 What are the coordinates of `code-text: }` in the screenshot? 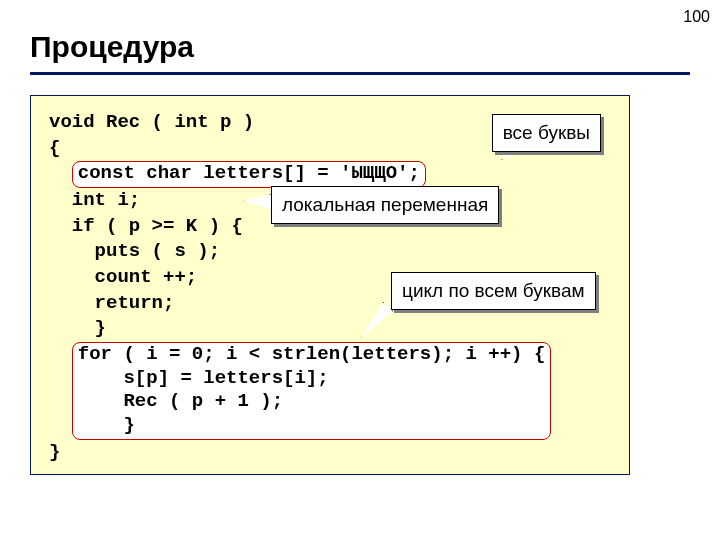 It's located at (106, 425).